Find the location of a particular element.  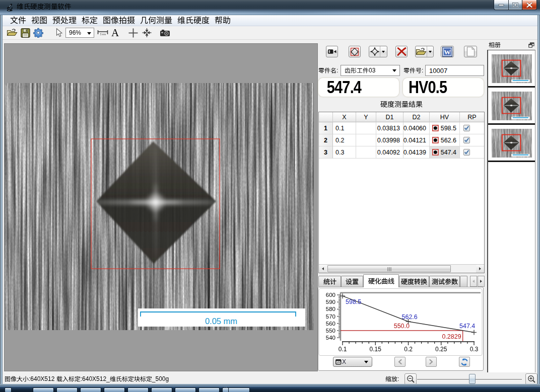

delete-result-button is located at coordinates (401, 51).